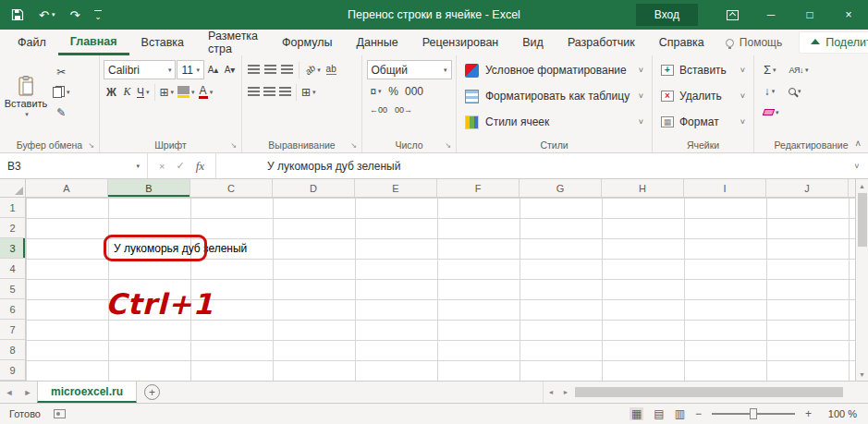  I want to click on row-header-8: 8, so click(13, 350).